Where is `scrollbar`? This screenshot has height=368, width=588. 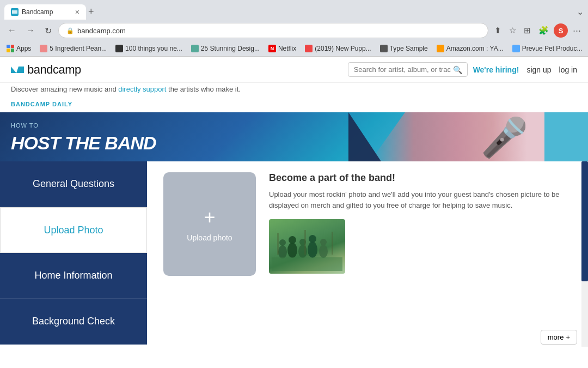
scrollbar is located at coordinates (585, 254).